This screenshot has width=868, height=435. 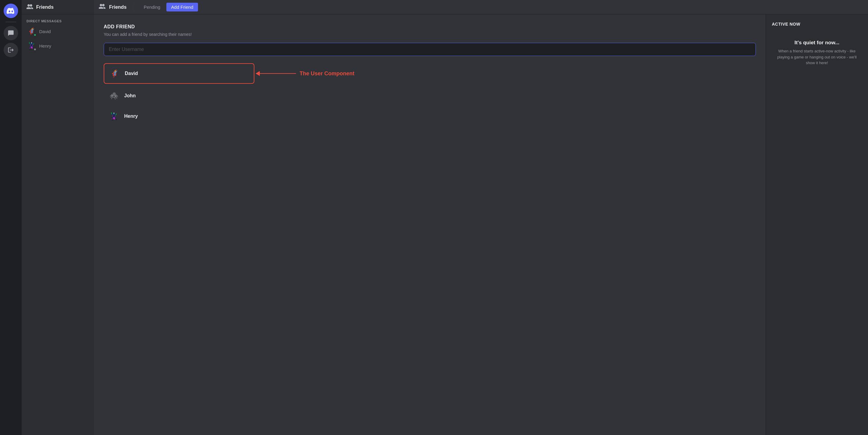 I want to click on top-bar: Friends Pending Add Friend, so click(x=481, y=7).